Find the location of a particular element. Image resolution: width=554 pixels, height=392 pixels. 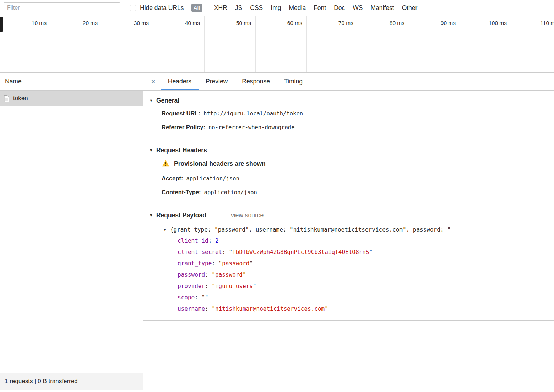

request-row: token is located at coordinates (71, 98).